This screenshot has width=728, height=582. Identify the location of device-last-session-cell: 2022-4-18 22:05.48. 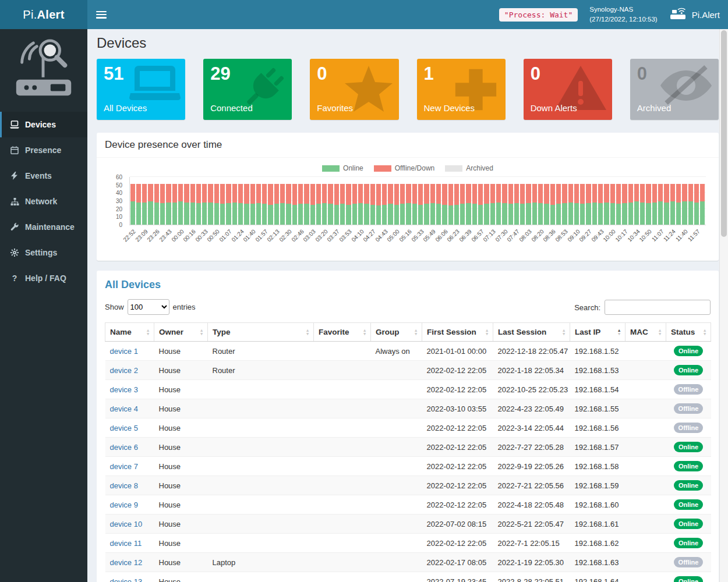
(532, 505).